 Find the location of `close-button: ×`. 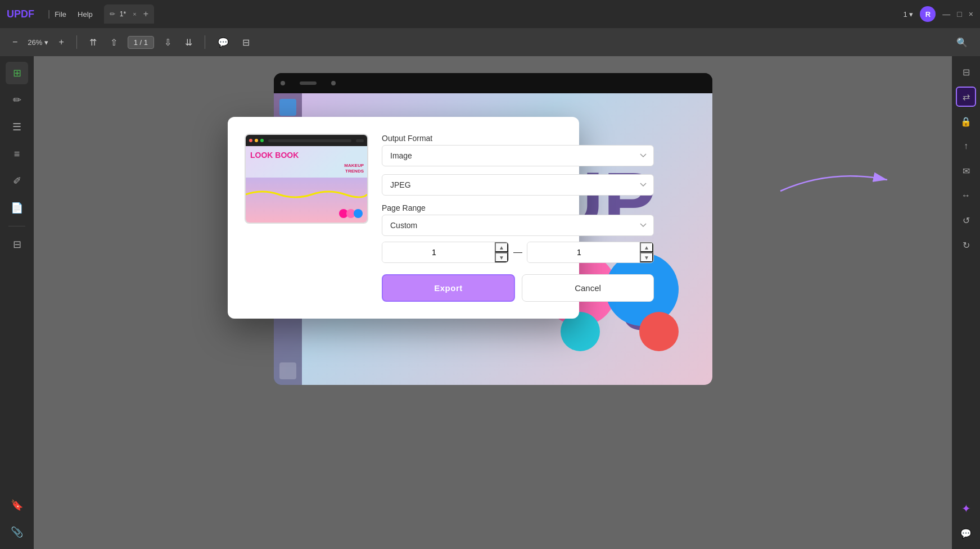

close-button: × is located at coordinates (971, 14).